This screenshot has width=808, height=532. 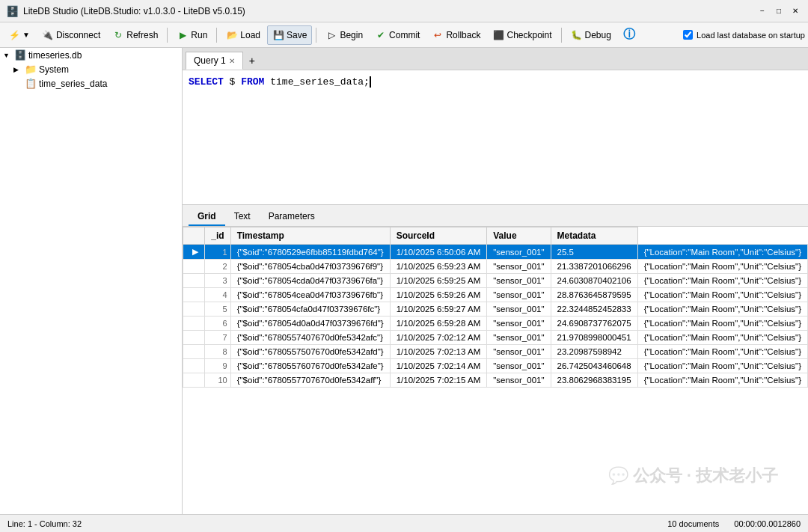 I want to click on info-button: ⓘ, so click(x=629, y=35).